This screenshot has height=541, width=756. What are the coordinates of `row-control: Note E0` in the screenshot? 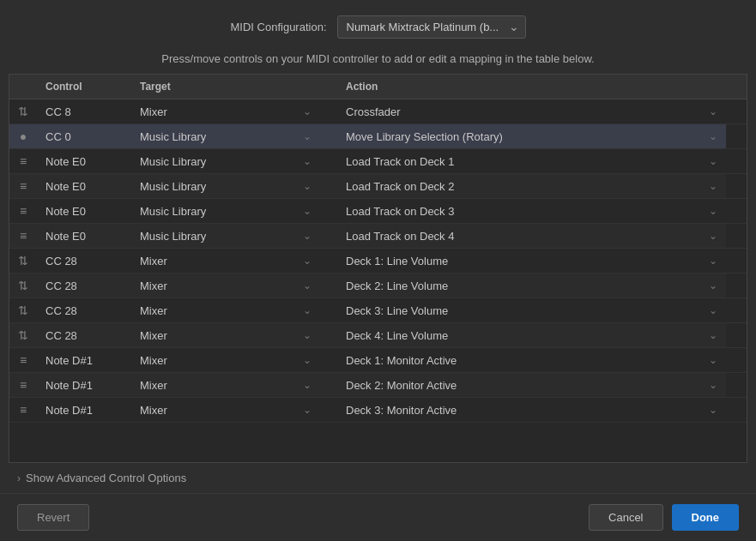 It's located at (84, 187).